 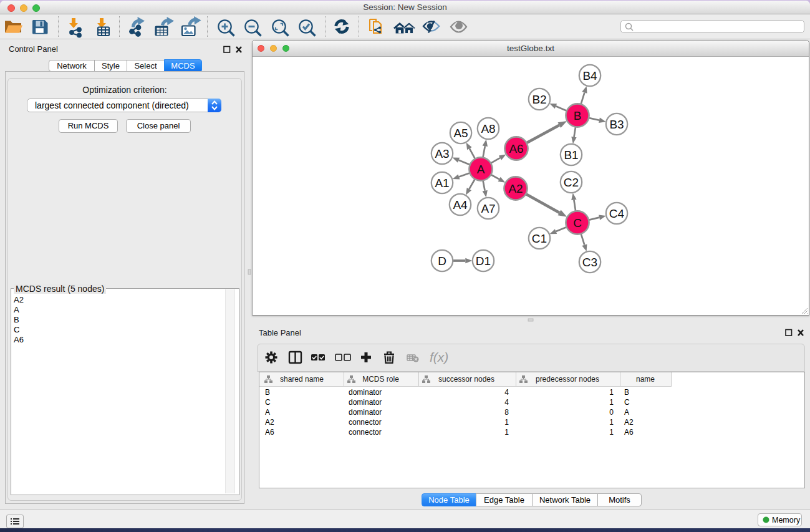 What do you see at coordinates (616, 125) in the screenshot?
I see `svg-text: B3` at bounding box center [616, 125].